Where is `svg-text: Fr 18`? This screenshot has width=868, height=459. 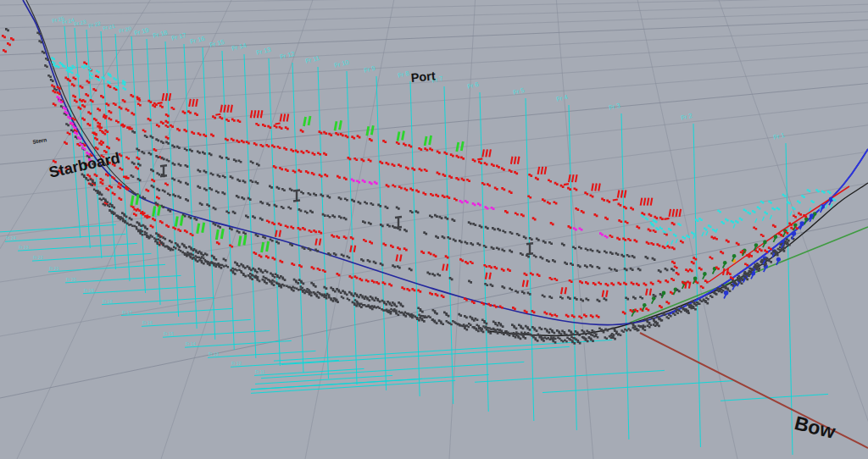
svg-text: Fr 18 is located at coordinates (108, 301).